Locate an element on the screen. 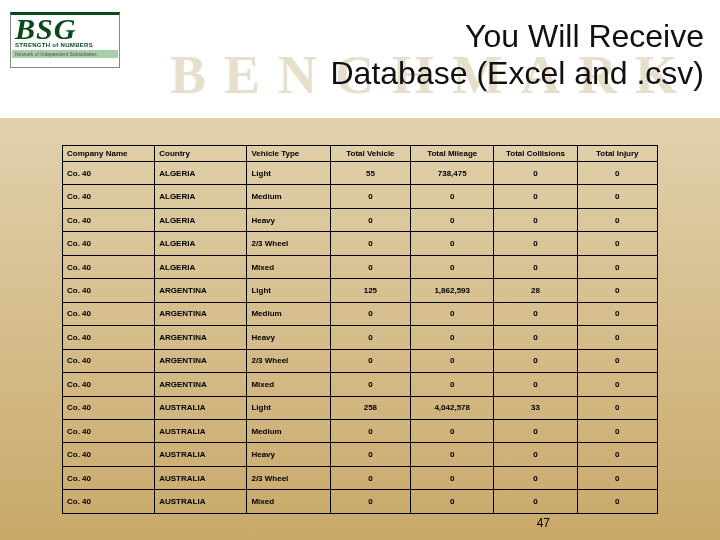 The width and height of the screenshot is (720, 540). table-cell: 738,475 is located at coordinates (452, 174).